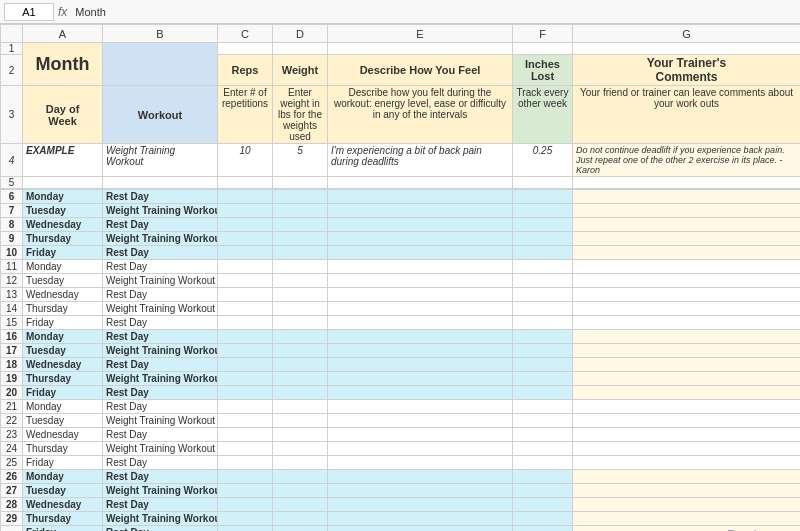 This screenshot has height=531, width=800. I want to click on list-item: 27 Tuesday Weight Training Workout, so click(401, 491).